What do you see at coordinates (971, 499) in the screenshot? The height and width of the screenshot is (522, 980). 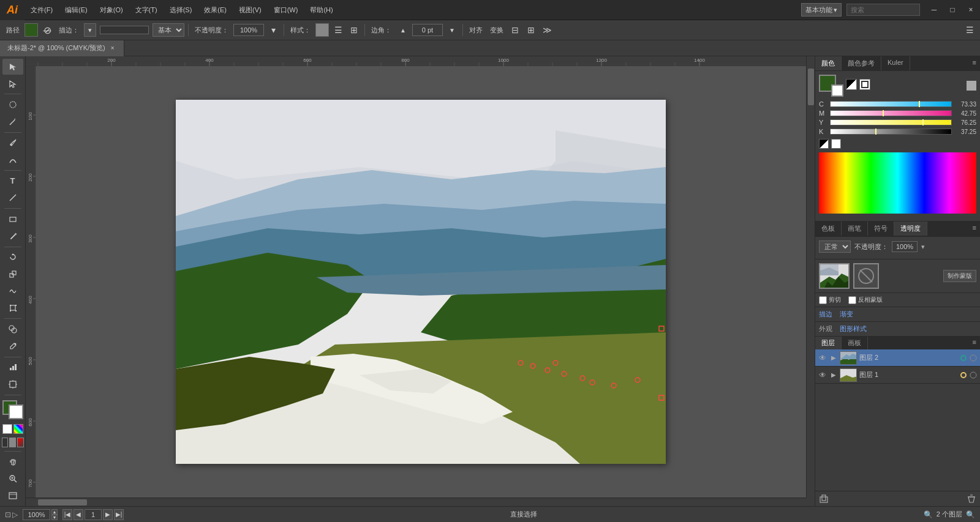 I see `delete-layer-btn` at bounding box center [971, 499].